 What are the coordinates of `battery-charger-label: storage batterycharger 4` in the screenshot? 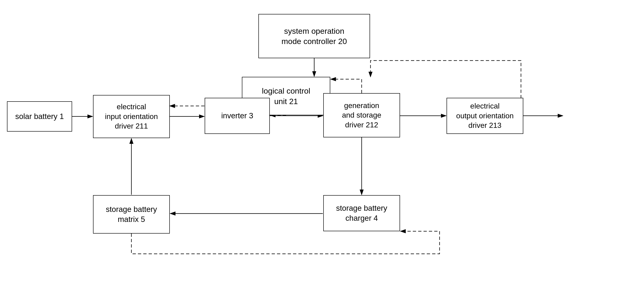 It's located at (362, 213).